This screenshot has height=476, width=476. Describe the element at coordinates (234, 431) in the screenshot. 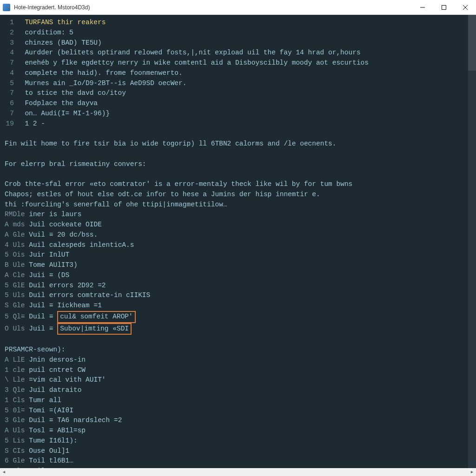

I see `log-line: A Uls Tosl ≡ AB1l=sp` at that location.